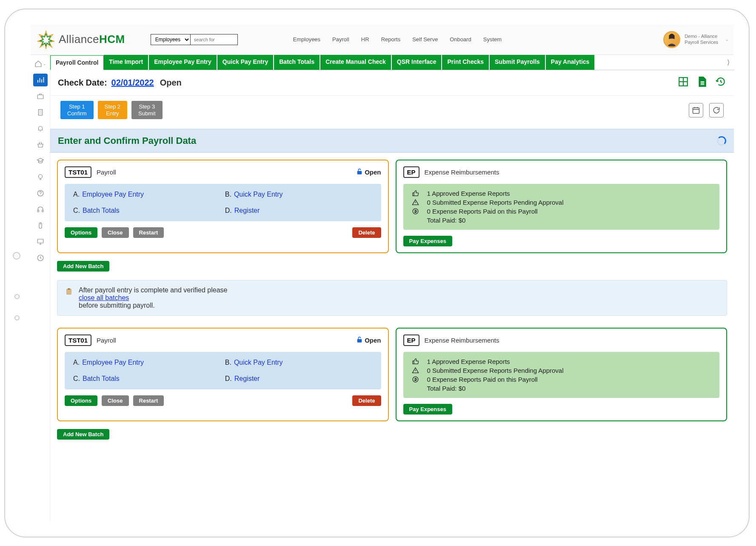  Describe the element at coordinates (466, 62) in the screenshot. I see `tab-print-checks: Print Checks` at that location.